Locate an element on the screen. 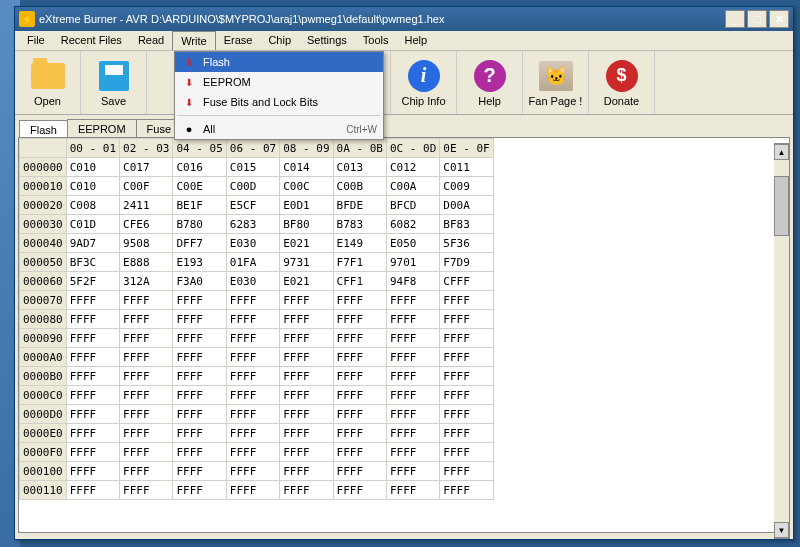  menu-write: Write is located at coordinates (194, 40).